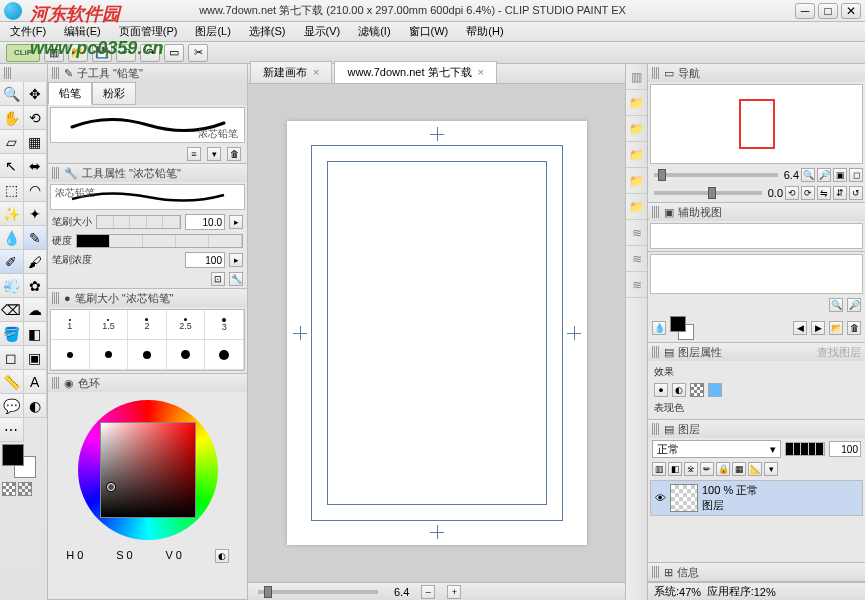  Describe the element at coordinates (636, 103) in the screenshot. I see `dock-folder-icon: 📁` at that location.